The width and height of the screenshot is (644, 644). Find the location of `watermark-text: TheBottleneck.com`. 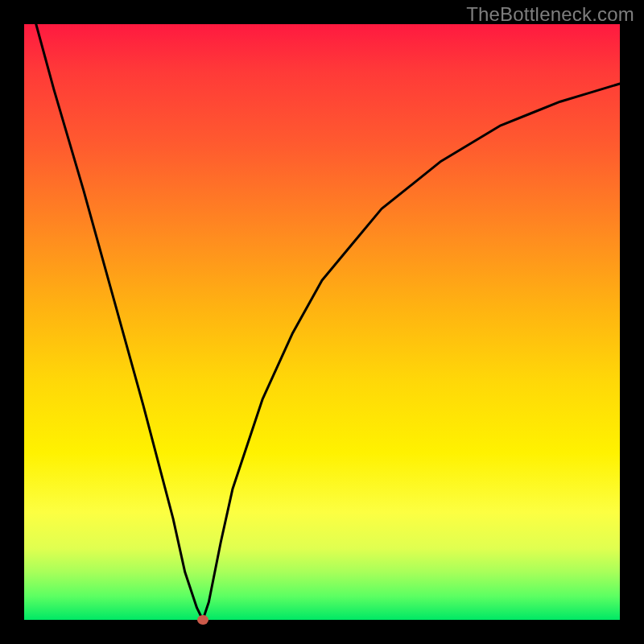

watermark-text: TheBottleneck.com is located at coordinates (551, 14).